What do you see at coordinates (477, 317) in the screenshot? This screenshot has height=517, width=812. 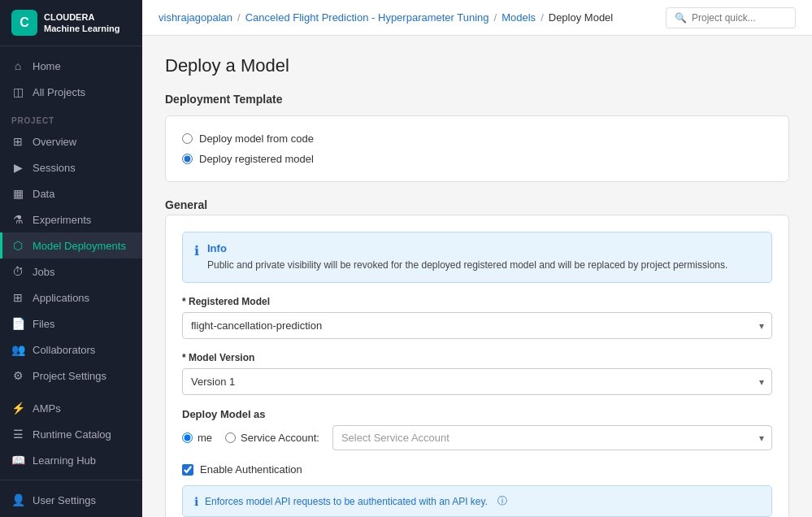 I see `registered-model-group: * Registered Model flight-cancellation-p…` at bounding box center [477, 317].